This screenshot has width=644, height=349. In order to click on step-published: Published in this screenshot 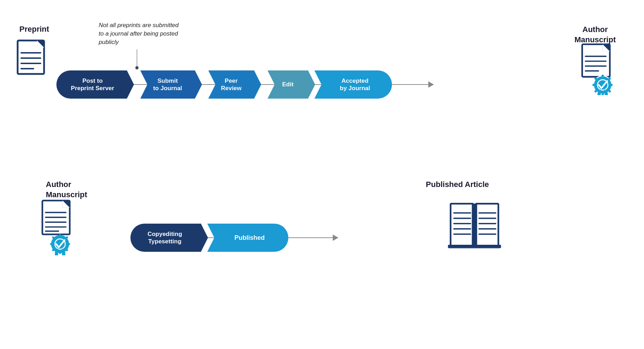, I will do `click(248, 238)`.